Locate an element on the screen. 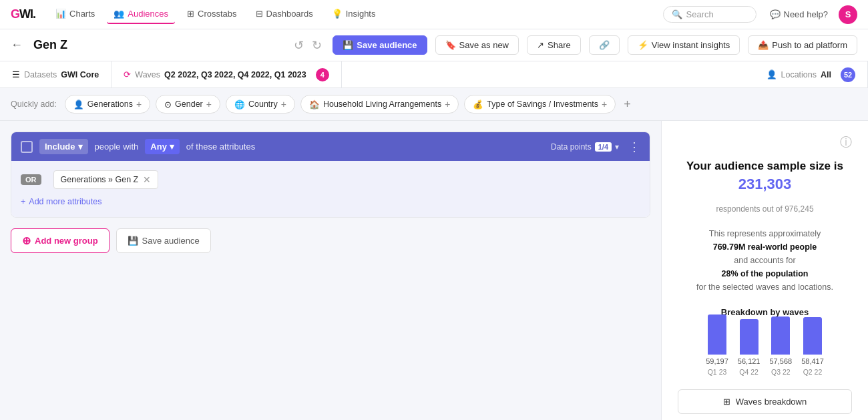 The width and height of the screenshot is (868, 420). respondents-text: respondents out of 976,245 is located at coordinates (765, 209).